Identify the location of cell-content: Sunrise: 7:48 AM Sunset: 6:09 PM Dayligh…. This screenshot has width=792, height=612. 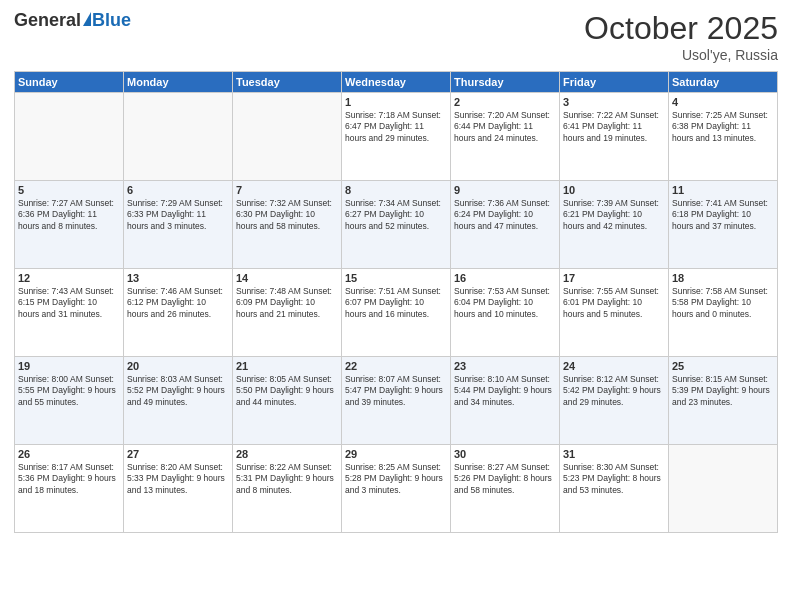
(287, 303).